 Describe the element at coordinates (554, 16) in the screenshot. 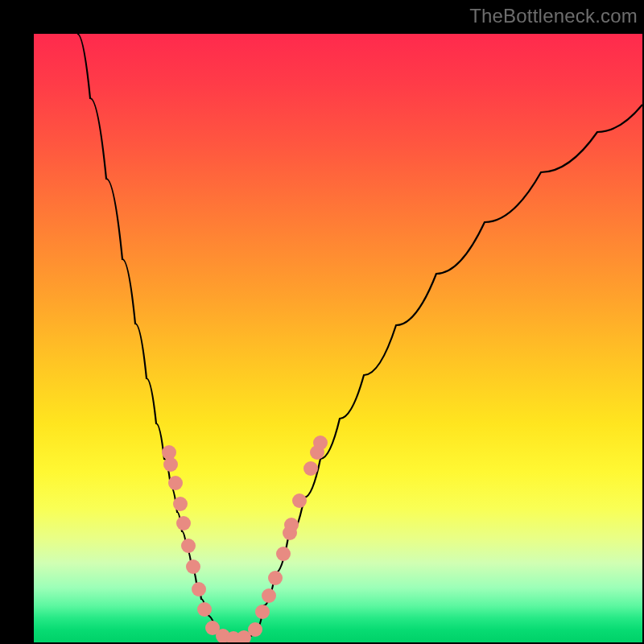

I see `watermark-text: TheBottleneck.com` at that location.